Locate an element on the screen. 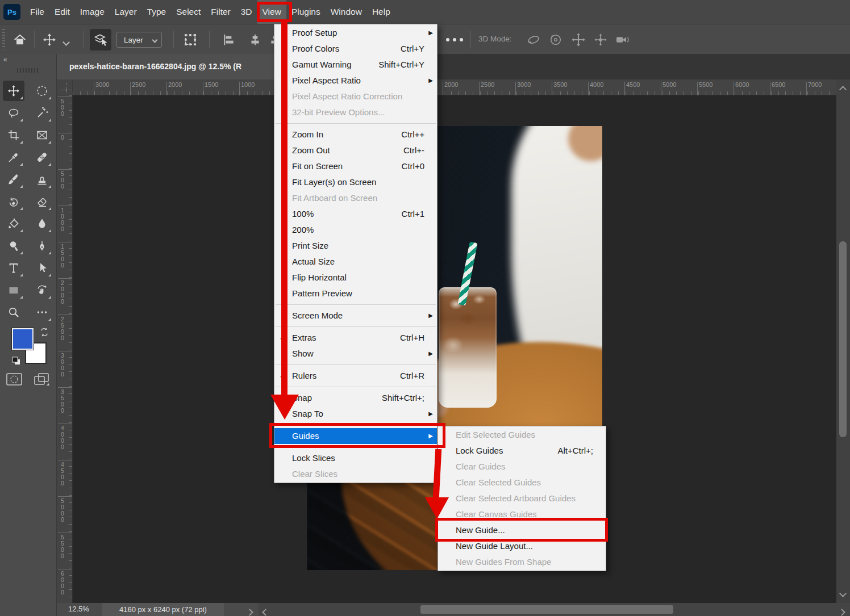 This screenshot has height=616, width=850. tool-brush is located at coordinates (14, 179).